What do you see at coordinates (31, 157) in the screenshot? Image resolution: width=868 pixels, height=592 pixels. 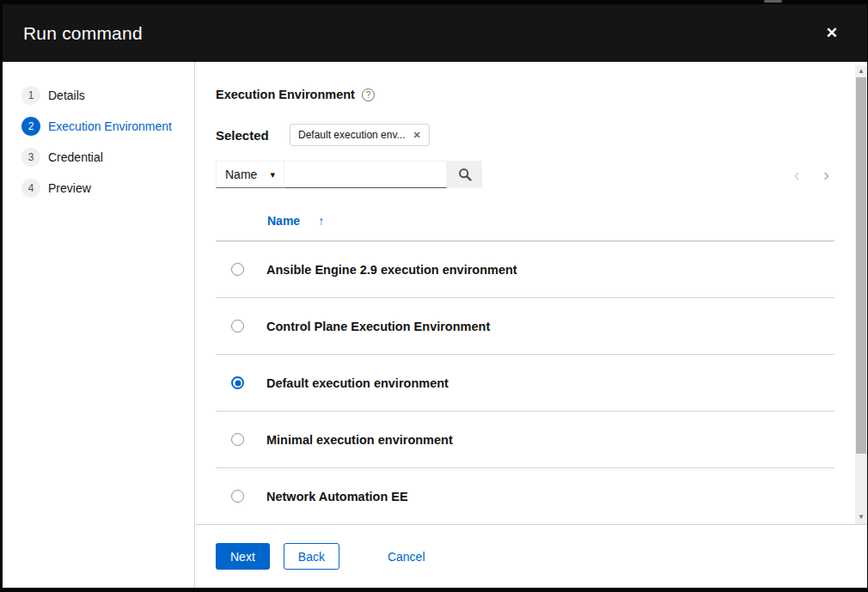 I see `step-number-badge: 3` at bounding box center [31, 157].